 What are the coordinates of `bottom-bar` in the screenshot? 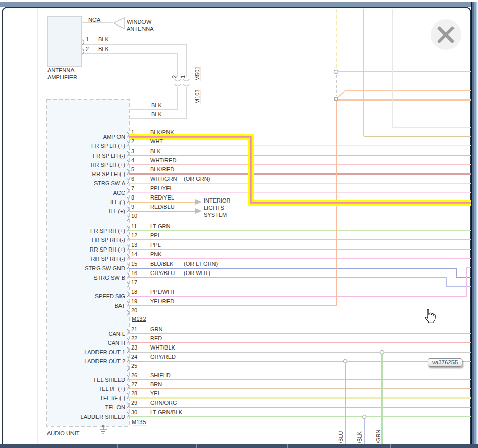 It's located at (239, 446).